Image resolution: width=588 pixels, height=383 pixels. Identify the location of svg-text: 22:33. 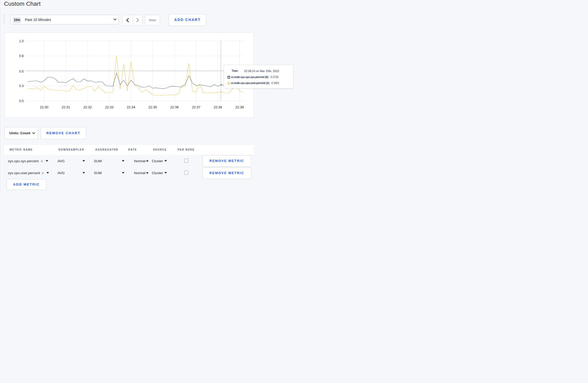
(109, 107).